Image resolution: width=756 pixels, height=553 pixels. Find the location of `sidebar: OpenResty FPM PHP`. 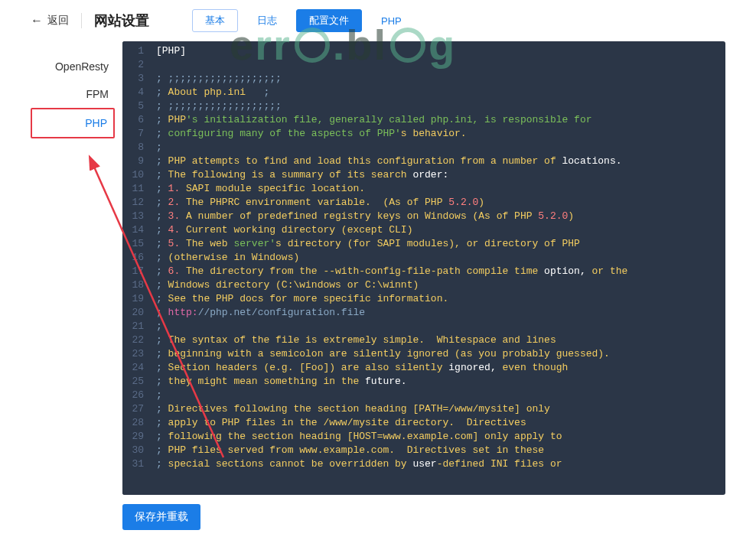

sidebar: OpenResty FPM PHP is located at coordinates (73, 268).